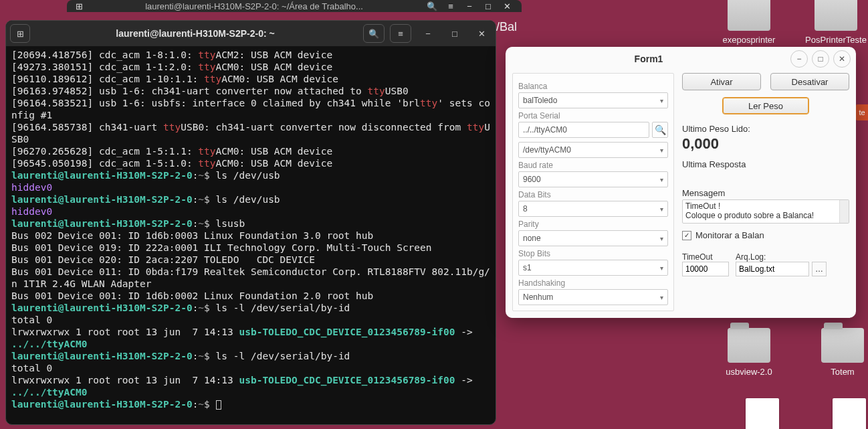 The image size is (868, 429). I want to click on msg-scrollbar, so click(844, 211).